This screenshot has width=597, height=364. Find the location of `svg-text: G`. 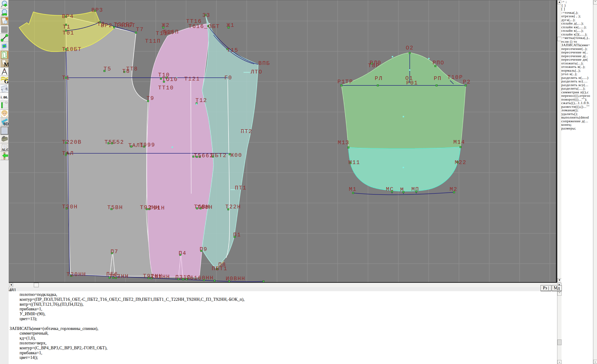

svg-text: G is located at coordinates (6, 81).